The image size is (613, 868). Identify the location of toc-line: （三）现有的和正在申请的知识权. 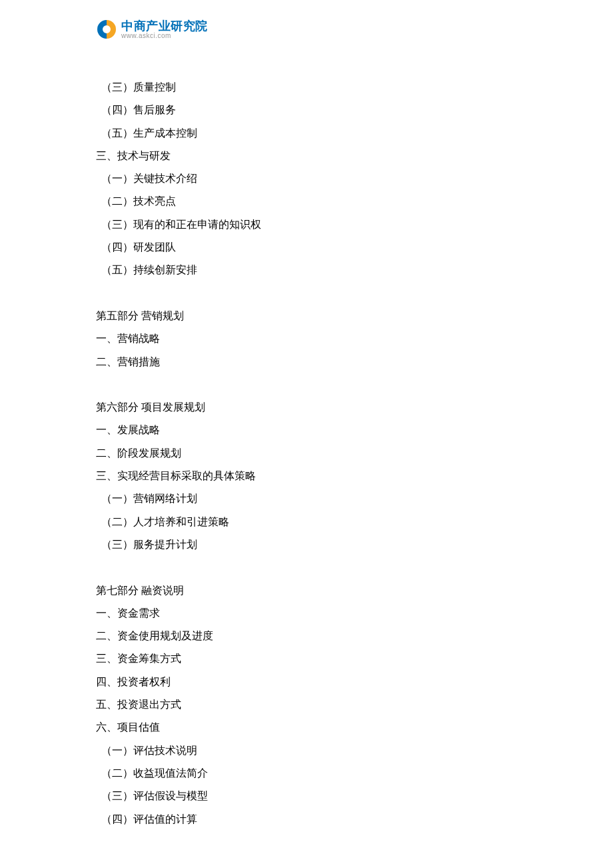
(306, 225).